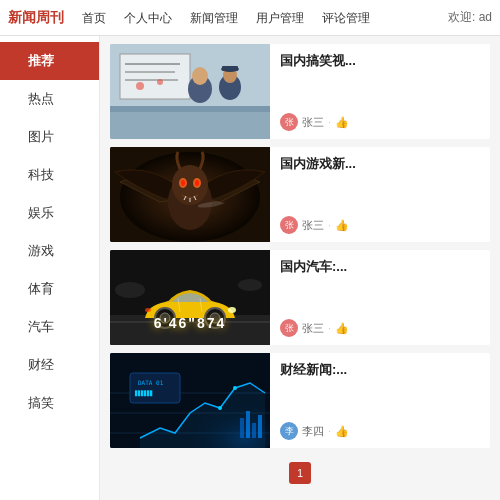 This screenshot has width=500, height=500. I want to click on sidebar-item-photo: 图片, so click(50, 137).